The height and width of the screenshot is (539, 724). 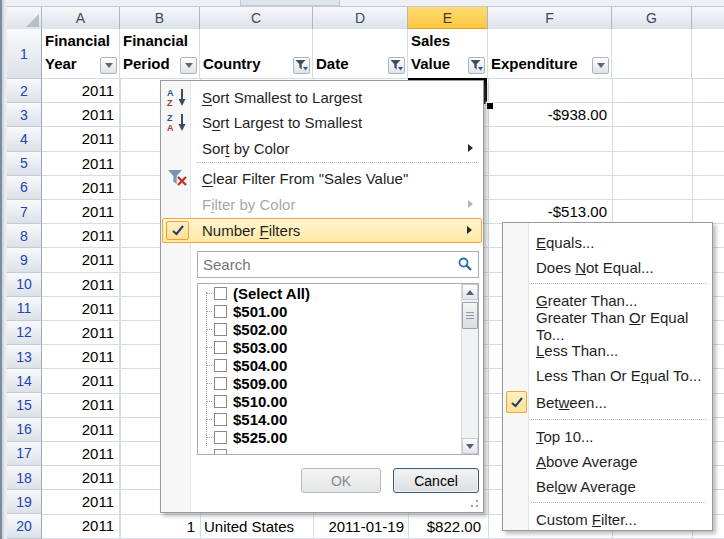 I want to click on header-cell-sales-value: Sales Value, so click(x=448, y=54).